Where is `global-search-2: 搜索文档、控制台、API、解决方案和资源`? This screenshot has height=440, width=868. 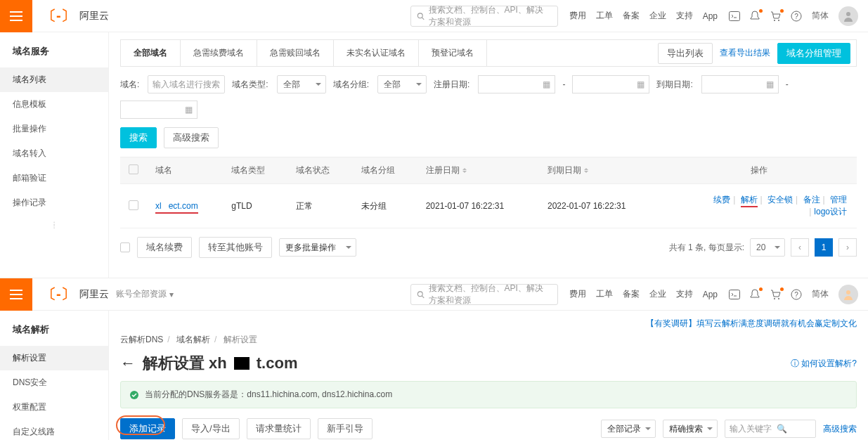 global-search-2: 搜索文档、控制台、API、解决方案和资源 is located at coordinates (484, 295).